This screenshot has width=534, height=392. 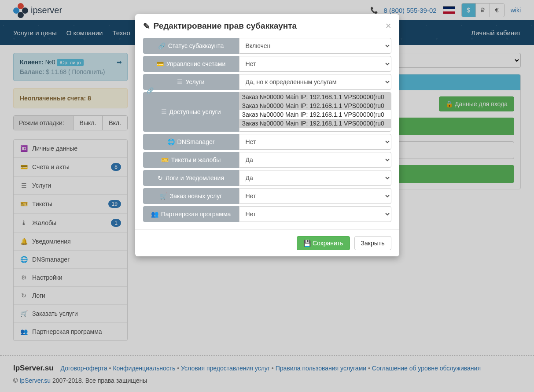 What do you see at coordinates (164, 196) in the screenshot?
I see `field-icon: 🛒` at bounding box center [164, 196].